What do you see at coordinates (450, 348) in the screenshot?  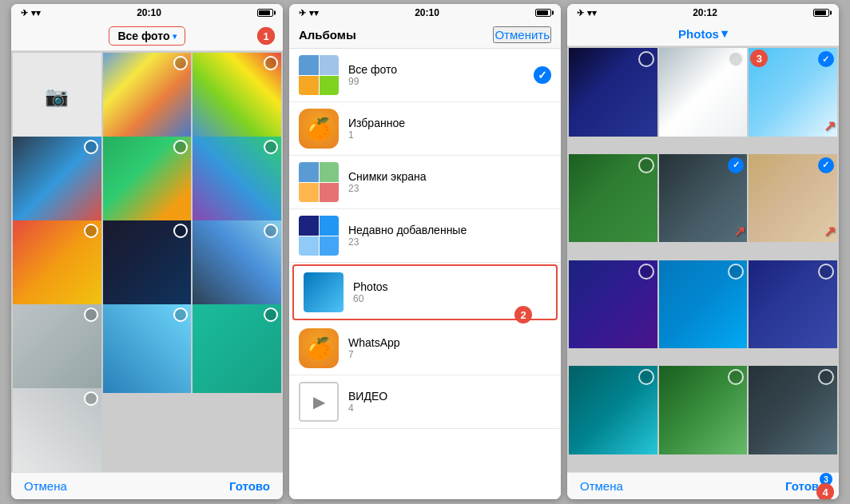 I see `album-info: WhatsApp 7` at bounding box center [450, 348].